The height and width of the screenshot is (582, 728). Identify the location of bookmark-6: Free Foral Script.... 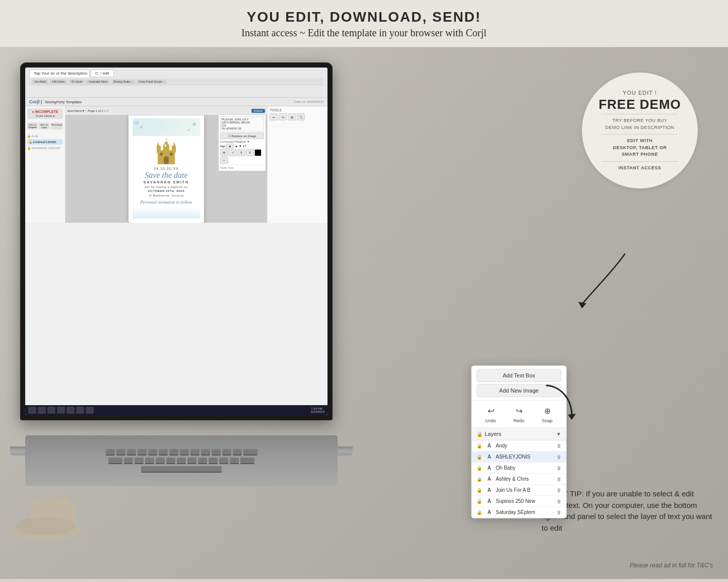
(152, 82).